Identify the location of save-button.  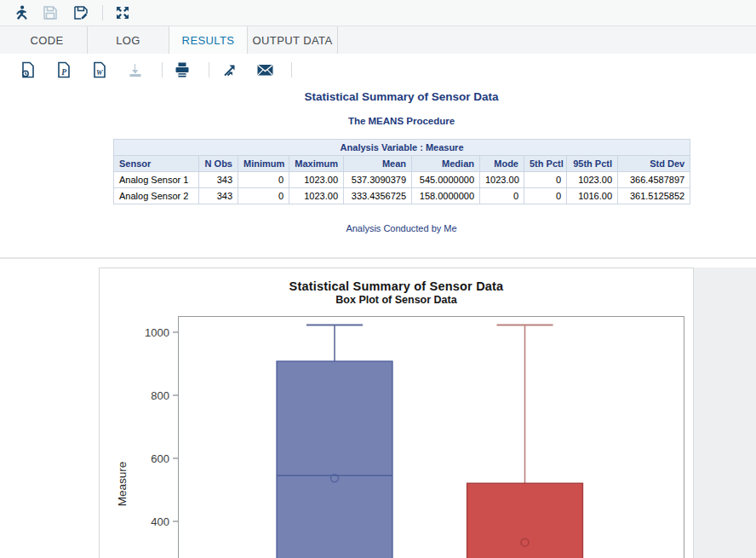
(50, 13).